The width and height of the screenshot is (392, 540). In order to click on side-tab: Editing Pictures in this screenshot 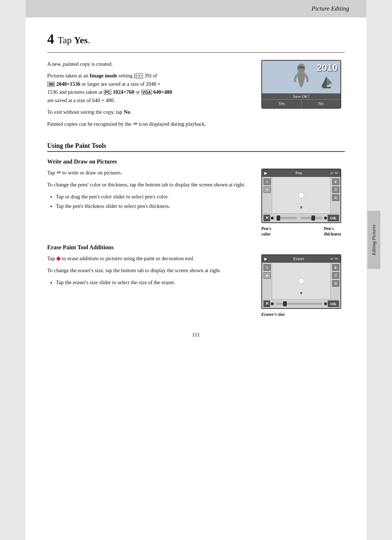, I will do `click(374, 240)`.